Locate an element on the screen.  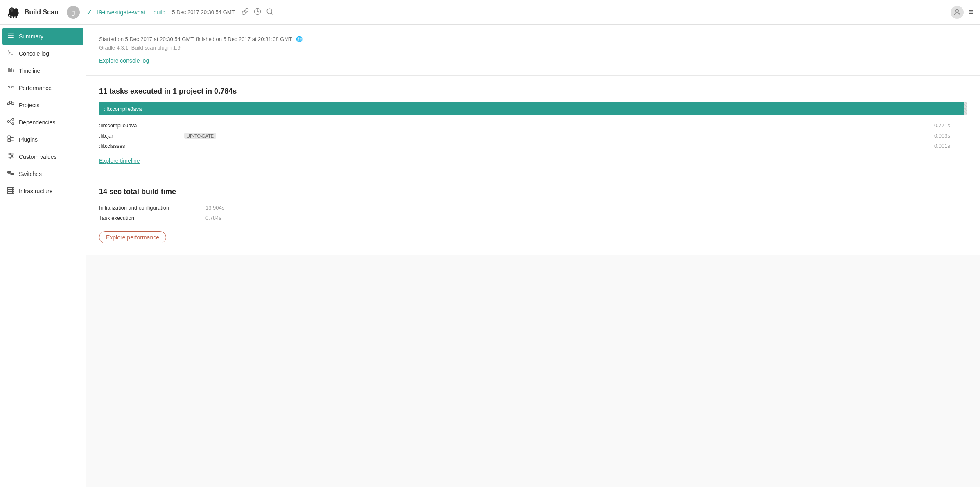
sidebar-label-performance: Performance is located at coordinates (35, 88).